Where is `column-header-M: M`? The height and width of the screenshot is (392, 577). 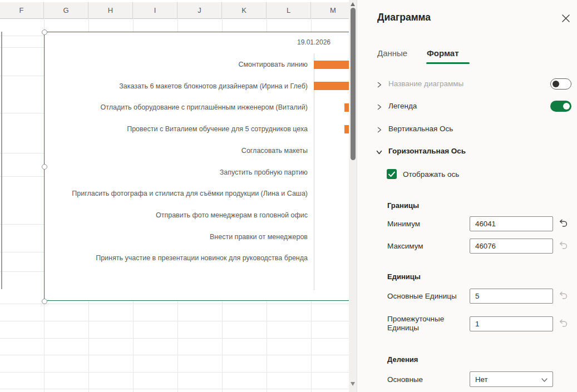
column-header-M: M is located at coordinates (330, 10).